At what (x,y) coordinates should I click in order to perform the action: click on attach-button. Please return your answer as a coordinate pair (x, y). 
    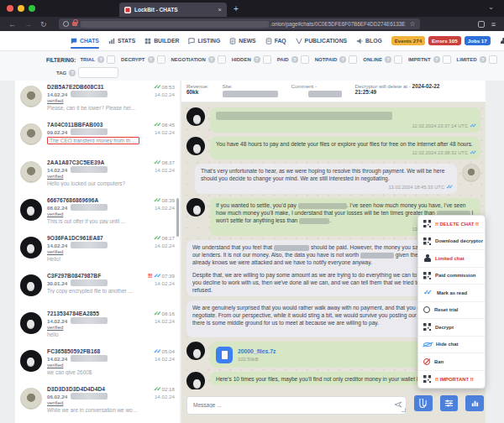
    Looking at the image, I should click on (423, 403).